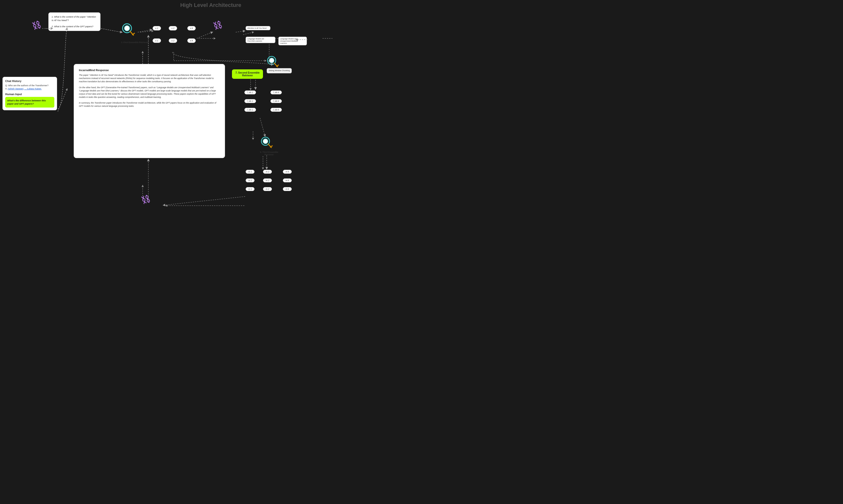 The height and width of the screenshot is (504, 843). I want to click on mem-m1-r3: m 1, so click(250, 189).